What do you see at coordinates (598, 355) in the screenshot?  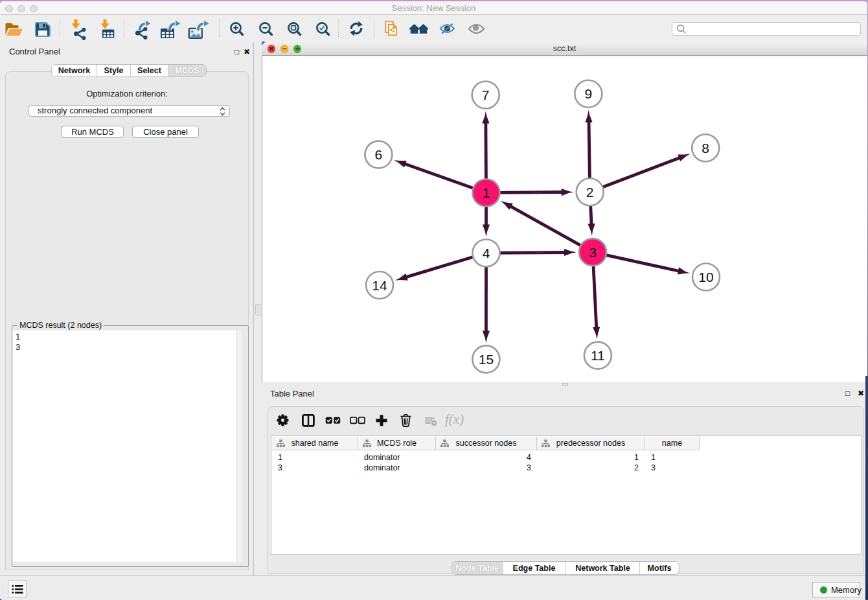 I see `svg-text: 11` at bounding box center [598, 355].